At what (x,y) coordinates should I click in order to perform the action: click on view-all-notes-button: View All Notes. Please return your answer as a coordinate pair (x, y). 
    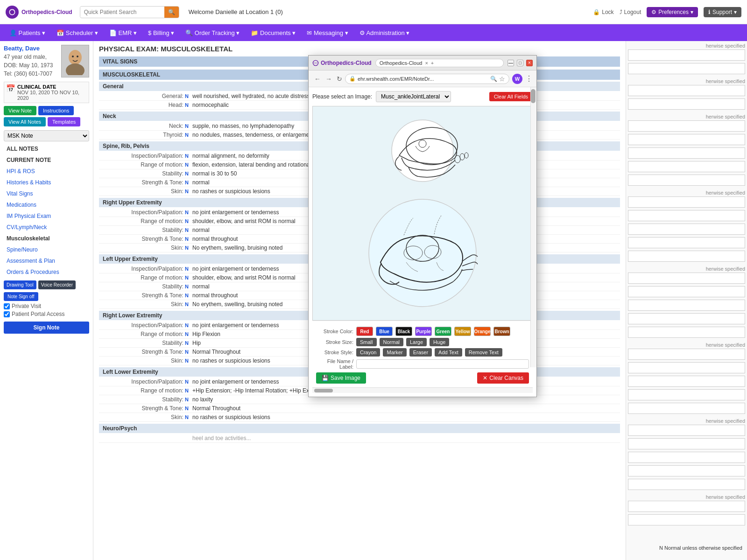
    Looking at the image, I should click on (25, 122).